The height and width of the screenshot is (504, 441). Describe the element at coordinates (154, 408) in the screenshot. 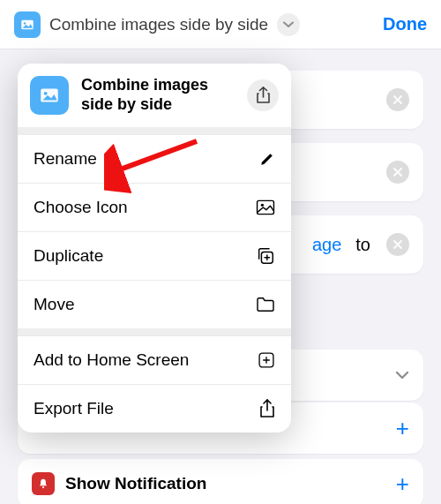

I see `menu-item-export-file: Export File` at that location.